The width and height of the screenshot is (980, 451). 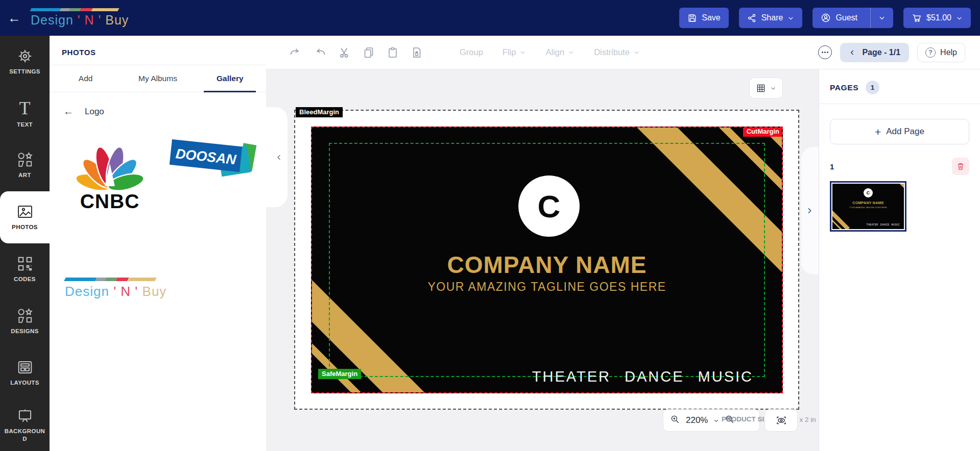 What do you see at coordinates (25, 373) in the screenshot?
I see `sidebar-item-layouts: LAYOUTS` at bounding box center [25, 373].